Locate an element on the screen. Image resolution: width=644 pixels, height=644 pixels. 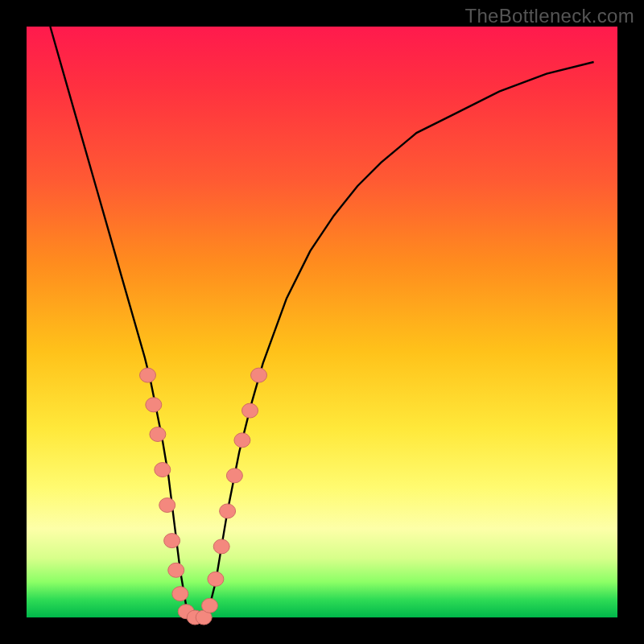
watermark-text: TheBottleneck.com is located at coordinates (549, 16).